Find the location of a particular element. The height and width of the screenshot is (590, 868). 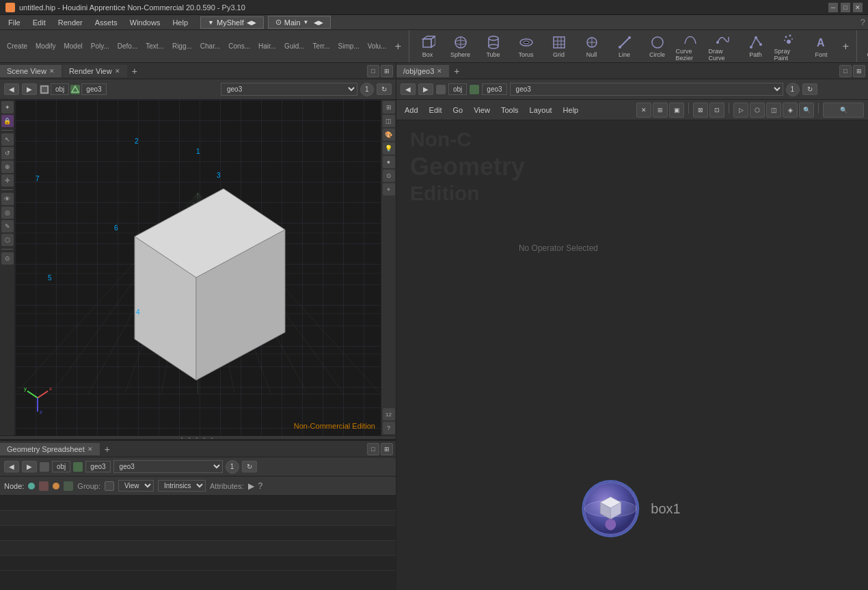

right-cycle-button: ↻ is located at coordinates (810, 89).